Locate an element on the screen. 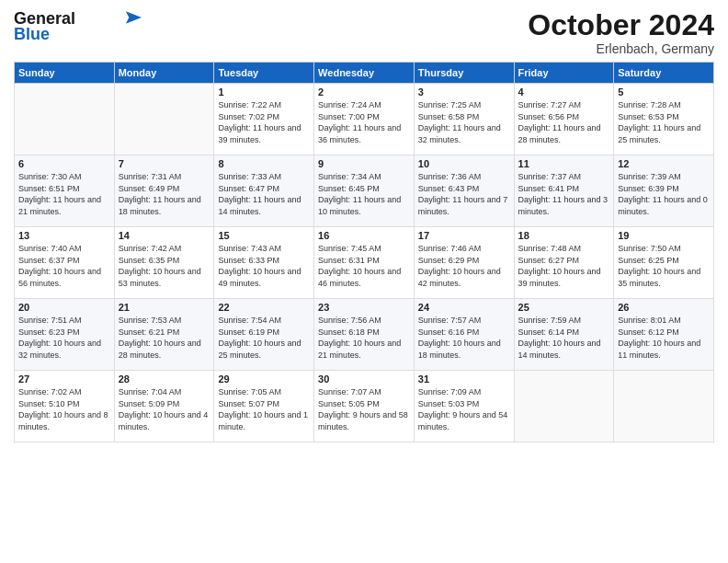  day-number: 9 is located at coordinates (364, 164).